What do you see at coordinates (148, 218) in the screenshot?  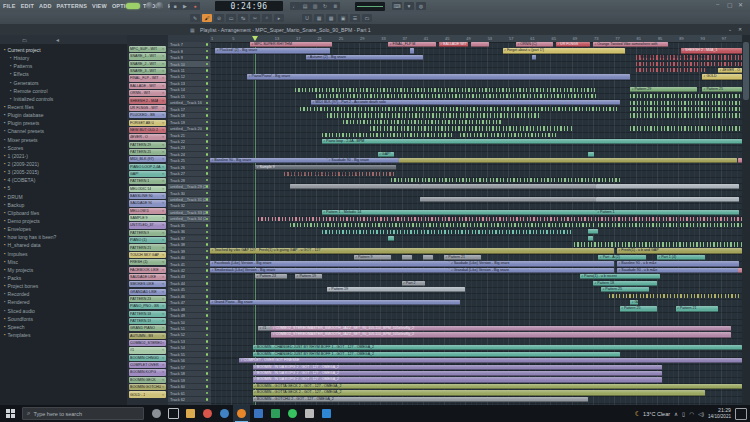 I see `picker-chip-sample-9: SAMPLE 9≡` at bounding box center [148, 218].